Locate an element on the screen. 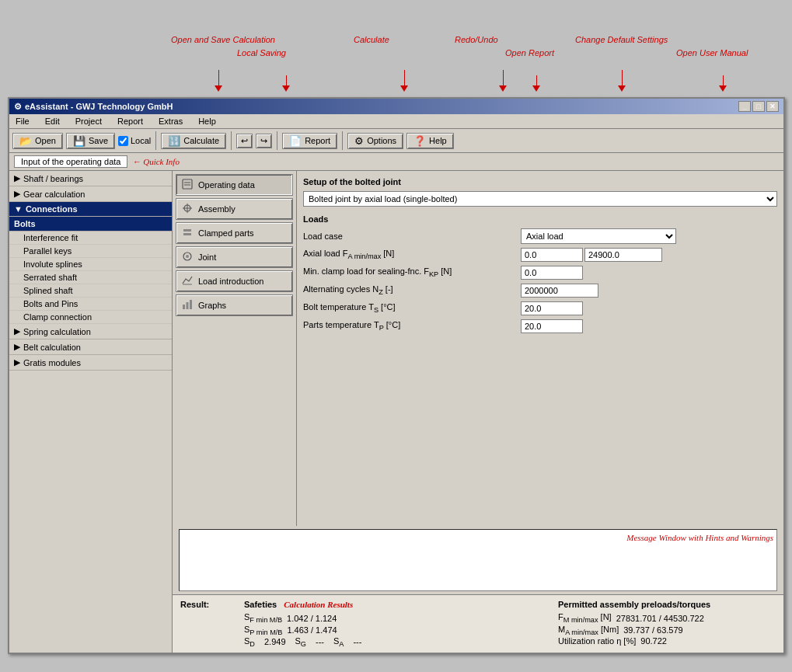 This screenshot has height=672, width=792. sidebar-item-spring: ▶ Spring calculation is located at coordinates (90, 332).